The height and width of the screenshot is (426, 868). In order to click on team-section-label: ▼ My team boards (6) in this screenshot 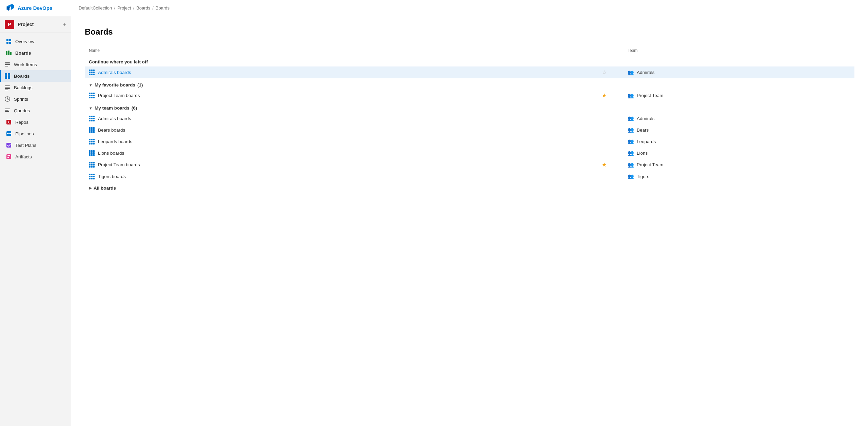, I will do `click(470, 107)`.